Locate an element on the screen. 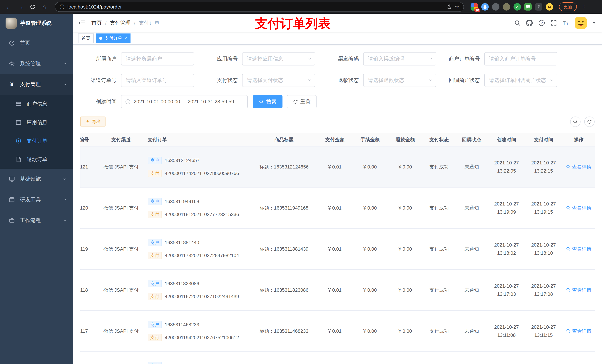 This screenshot has height=364, width=602. filter-label: 渠道编码 is located at coordinates (343, 59).